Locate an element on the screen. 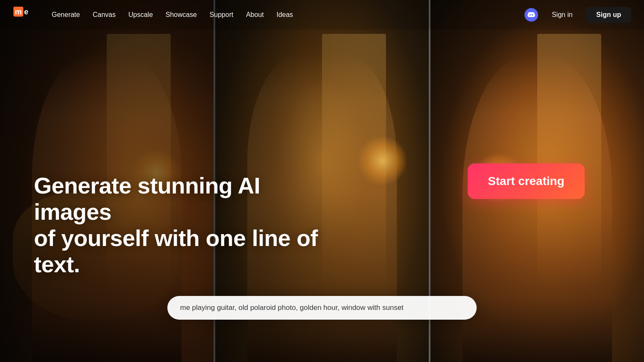 The height and width of the screenshot is (362, 644). hero-content: Generate stunning AI images of yourself … is located at coordinates (182, 225).